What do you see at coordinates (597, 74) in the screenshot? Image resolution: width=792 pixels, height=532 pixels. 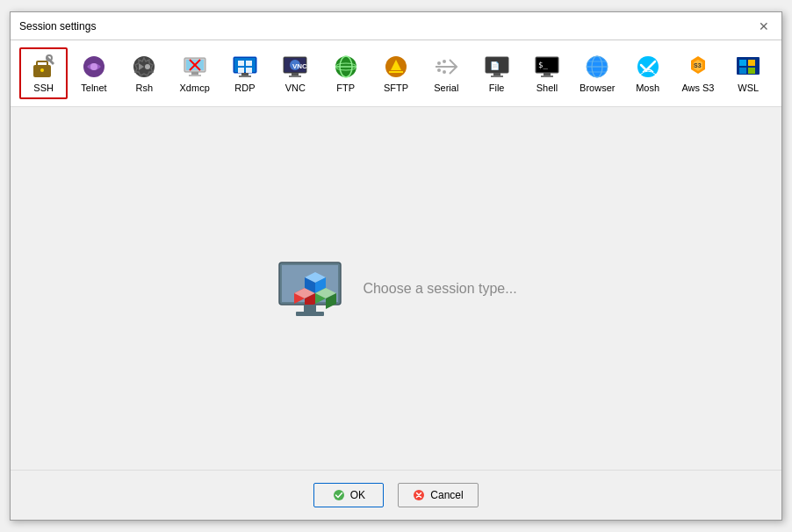 I see `session-type-browser: Browser` at bounding box center [597, 74].